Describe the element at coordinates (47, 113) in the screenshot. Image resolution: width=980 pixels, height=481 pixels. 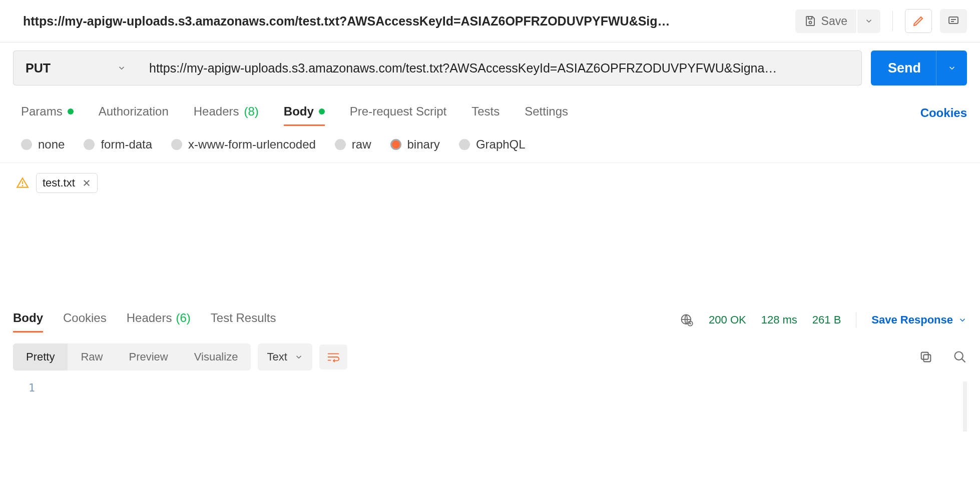
I see `tab-params: Params` at that location.